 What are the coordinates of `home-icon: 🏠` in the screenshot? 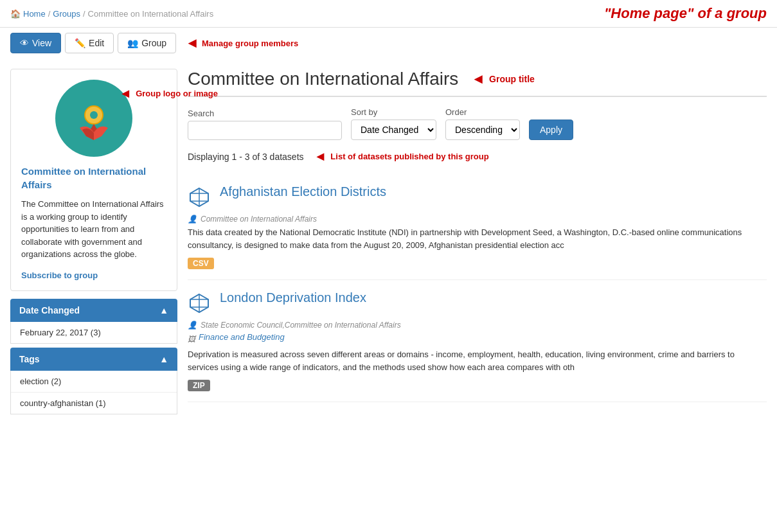 It's located at (15, 14).